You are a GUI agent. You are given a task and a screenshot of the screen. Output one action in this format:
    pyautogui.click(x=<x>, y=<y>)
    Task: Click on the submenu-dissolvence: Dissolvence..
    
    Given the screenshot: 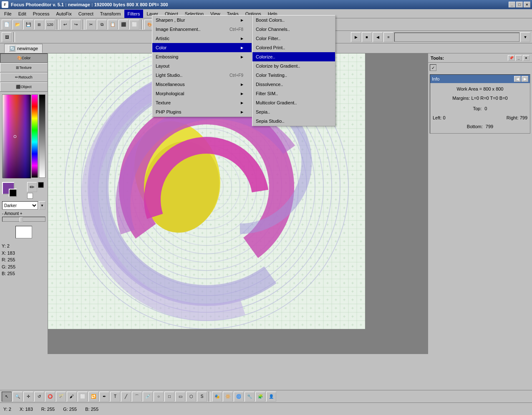 What is the action you would take?
    pyautogui.click(x=294, y=84)
    